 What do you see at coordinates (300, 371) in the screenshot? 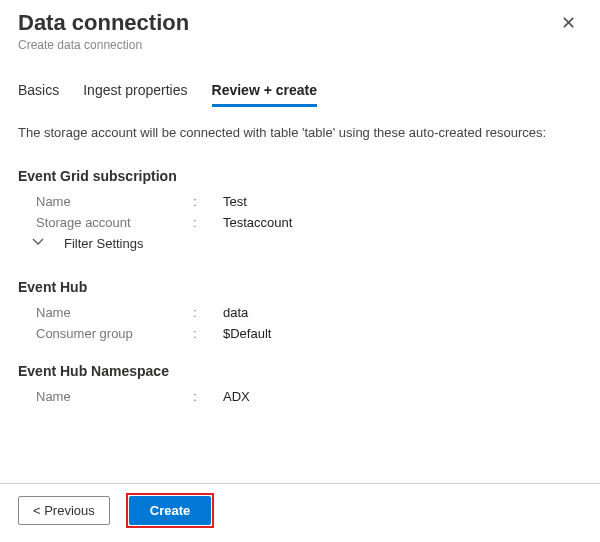
I see `section-title-namespace: Event Hub Namespace` at bounding box center [300, 371].